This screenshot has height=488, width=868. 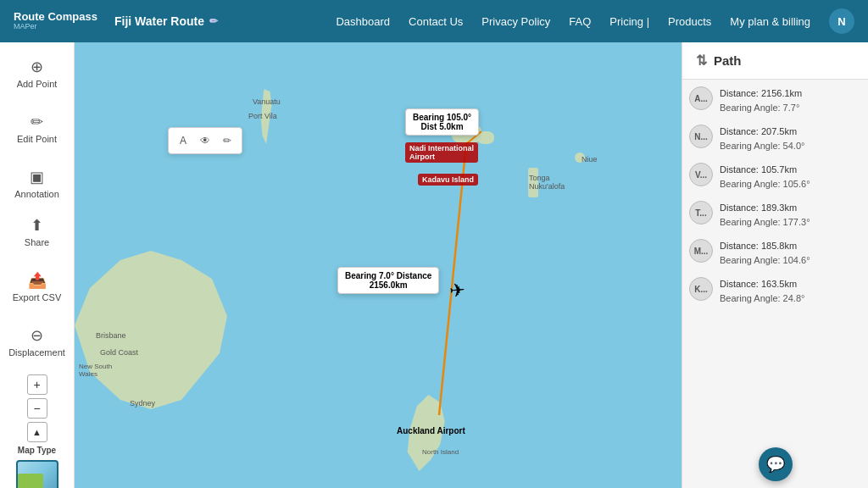 What do you see at coordinates (31, 481) in the screenshot?
I see `map-thumbnail-land` at bounding box center [31, 481].